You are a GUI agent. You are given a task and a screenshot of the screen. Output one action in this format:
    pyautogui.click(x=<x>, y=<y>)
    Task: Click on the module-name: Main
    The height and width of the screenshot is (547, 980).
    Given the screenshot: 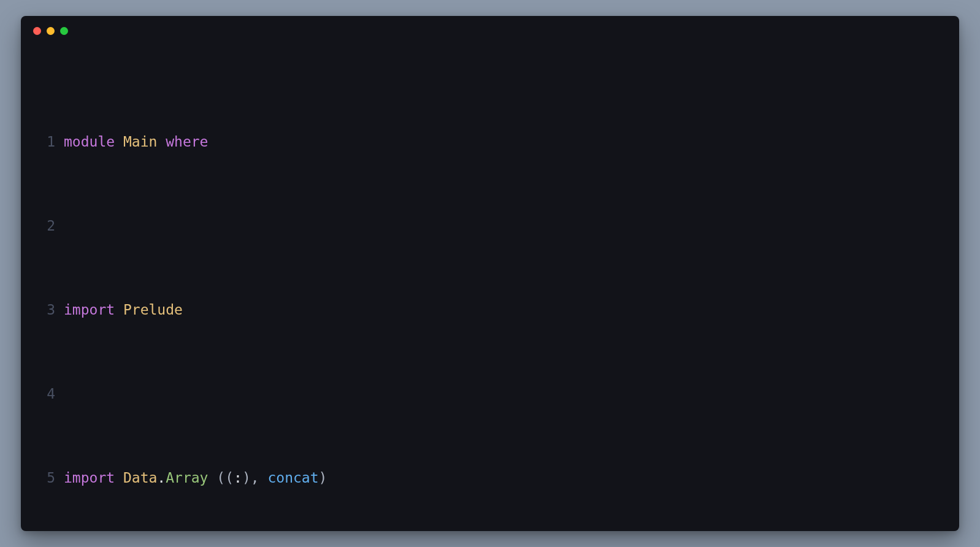 What is the action you would take?
    pyautogui.click(x=140, y=142)
    